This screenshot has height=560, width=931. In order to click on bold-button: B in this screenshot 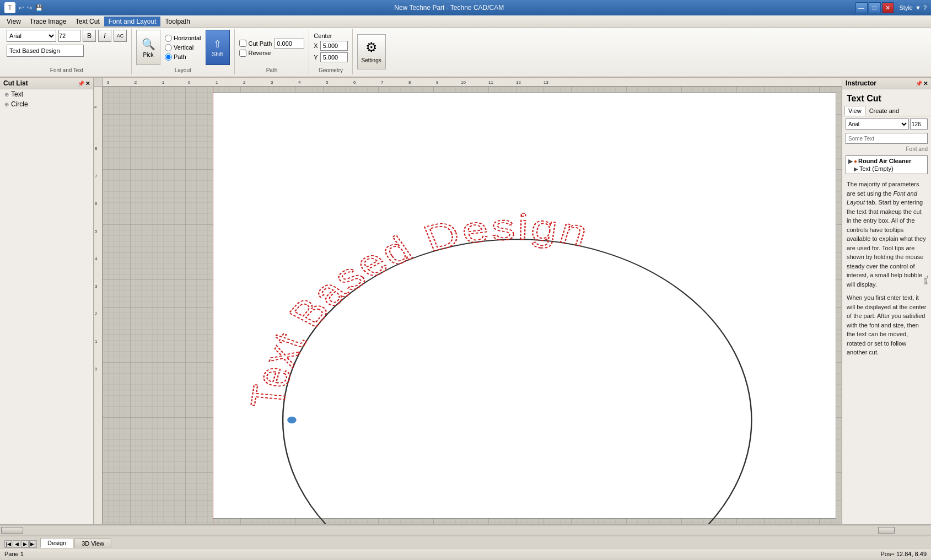, I will do `click(89, 36)`.